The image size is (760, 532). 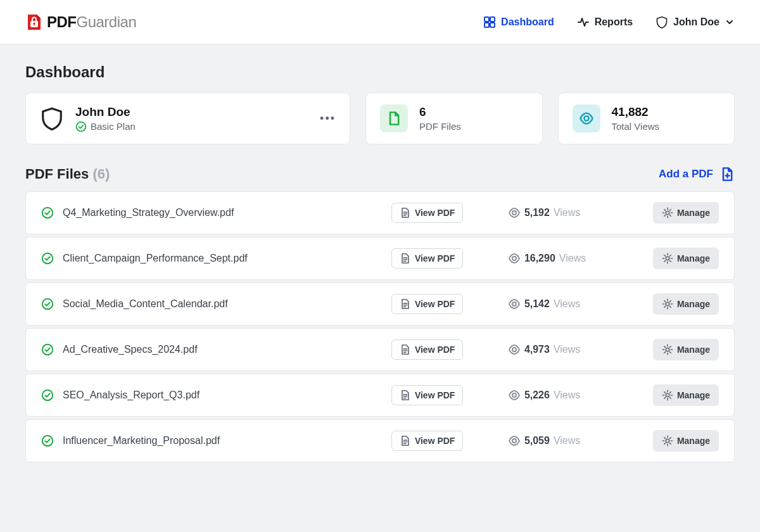 What do you see at coordinates (576, 350) in the screenshot?
I see `file-views: 4,973 Views` at bounding box center [576, 350].